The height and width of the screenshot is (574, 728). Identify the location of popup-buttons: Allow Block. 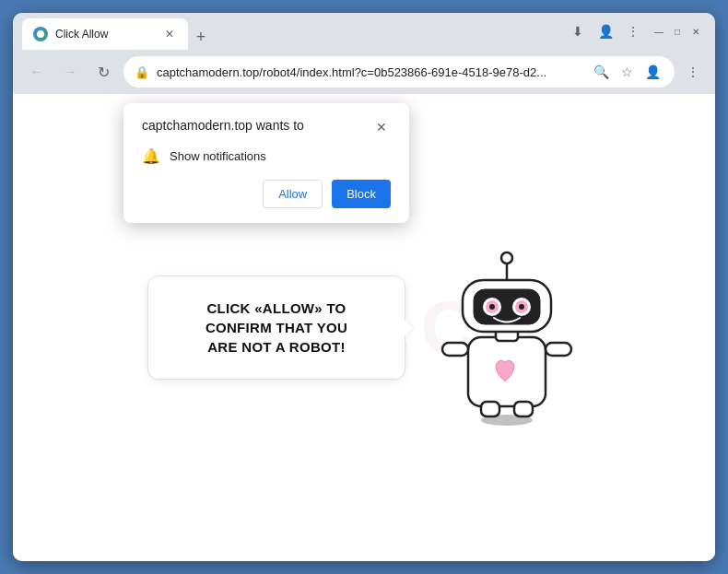
(266, 193).